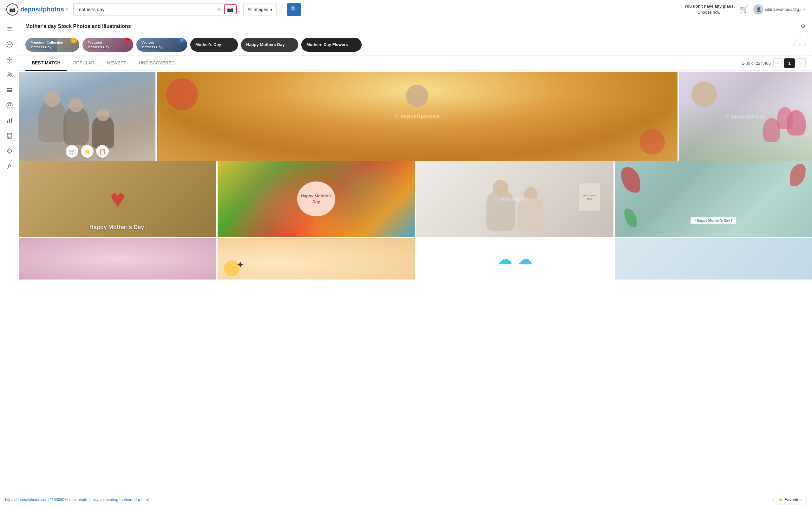 The height and width of the screenshot is (507, 812). What do you see at coordinates (260, 9) in the screenshot?
I see `filter-dropdown: All Images ▾` at bounding box center [260, 9].